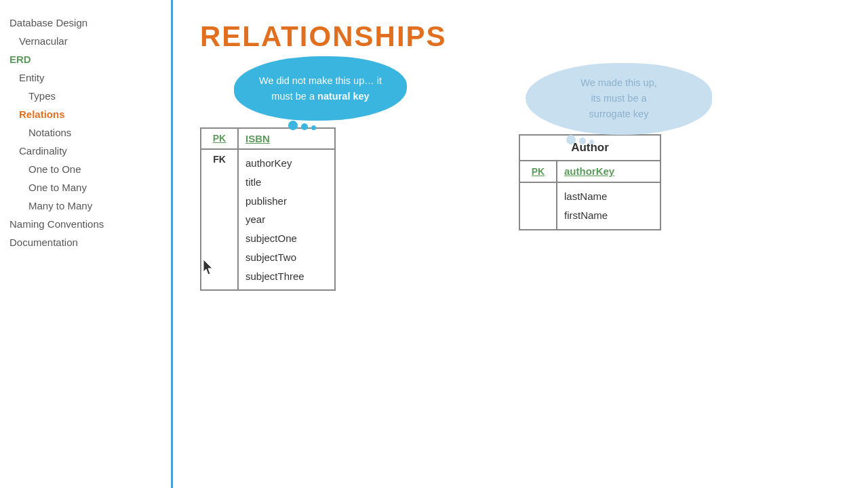 The height and width of the screenshot is (488, 868). I want to click on field-authorkey: authorKey, so click(286, 163).